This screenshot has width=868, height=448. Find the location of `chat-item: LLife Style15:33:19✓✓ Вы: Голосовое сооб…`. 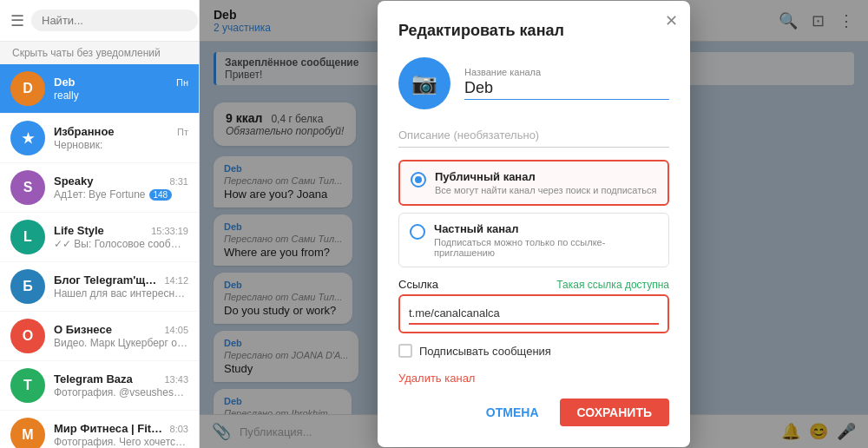

chat-item: LLife Style15:33:19✓✓ Вы: Голосовое сооб… is located at coordinates (99, 238).